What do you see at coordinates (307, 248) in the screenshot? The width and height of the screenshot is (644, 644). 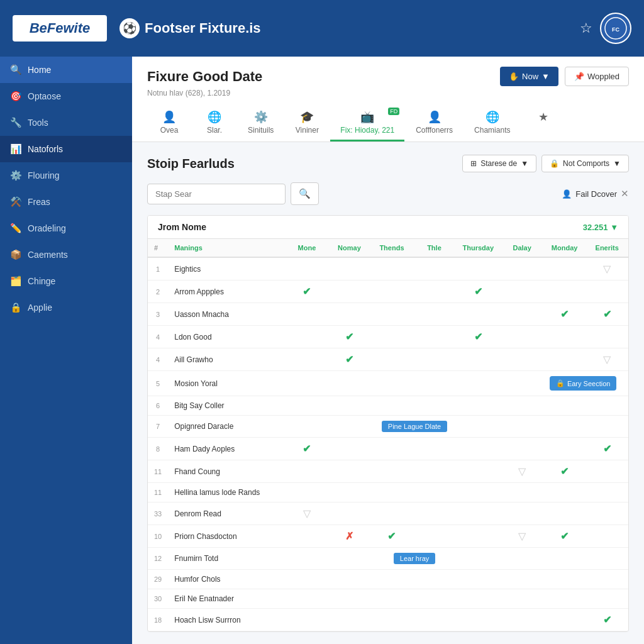 I see `col-mone: Mone` at bounding box center [307, 248].